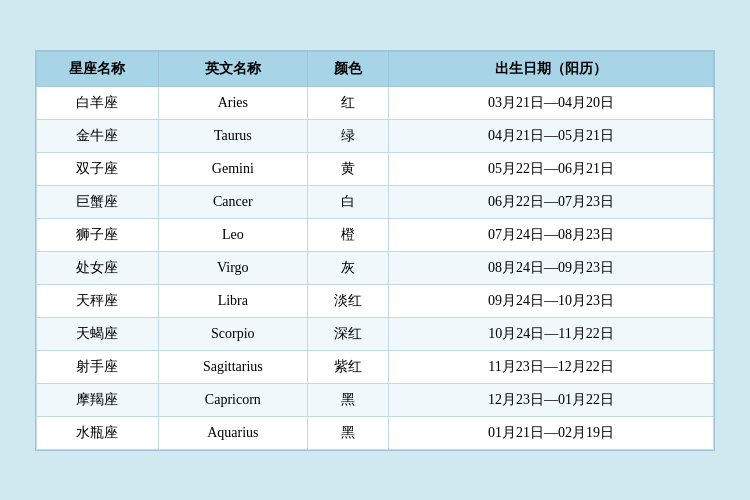 The height and width of the screenshot is (500, 750). I want to click on cell-en: Scorpio, so click(232, 334).